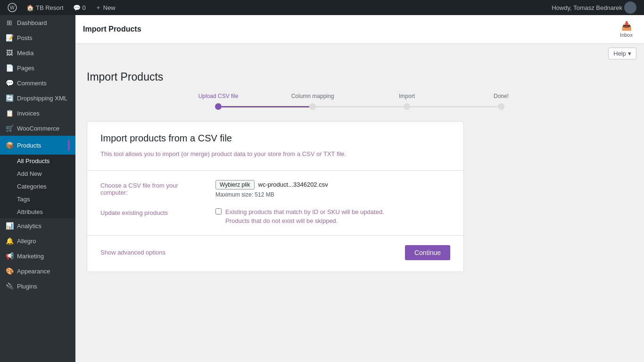 The image size is (644, 362). Describe the element at coordinates (112, 29) in the screenshot. I see `page-header-title: Import Products` at that location.